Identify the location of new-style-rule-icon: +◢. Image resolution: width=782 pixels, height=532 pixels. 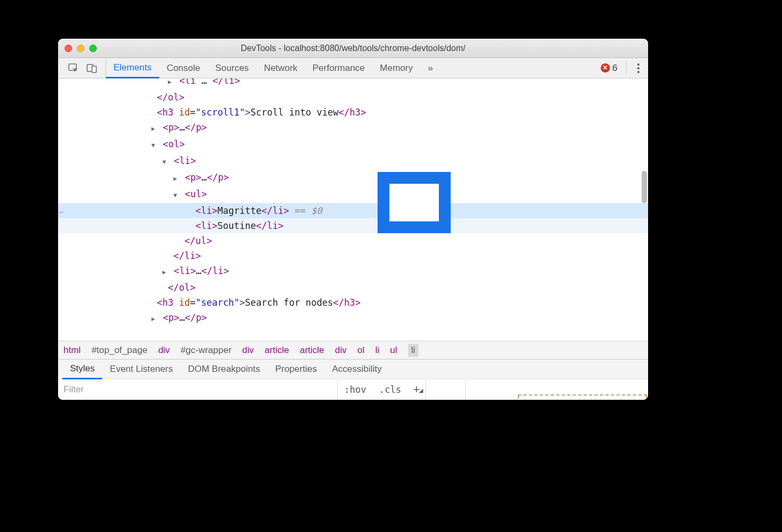
(416, 390).